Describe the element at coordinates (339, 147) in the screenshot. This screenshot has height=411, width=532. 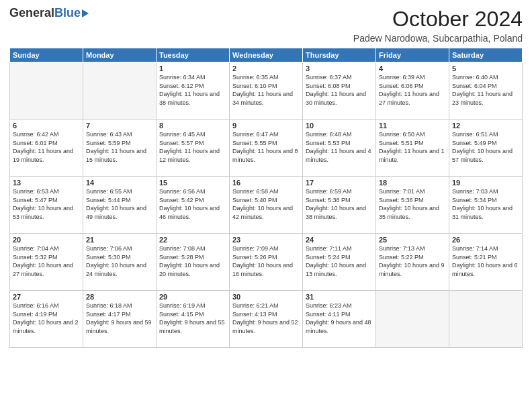
I see `day-info: Sunrise: 6:48 AM Sunset: 5:53 PM Dayligh…` at that location.